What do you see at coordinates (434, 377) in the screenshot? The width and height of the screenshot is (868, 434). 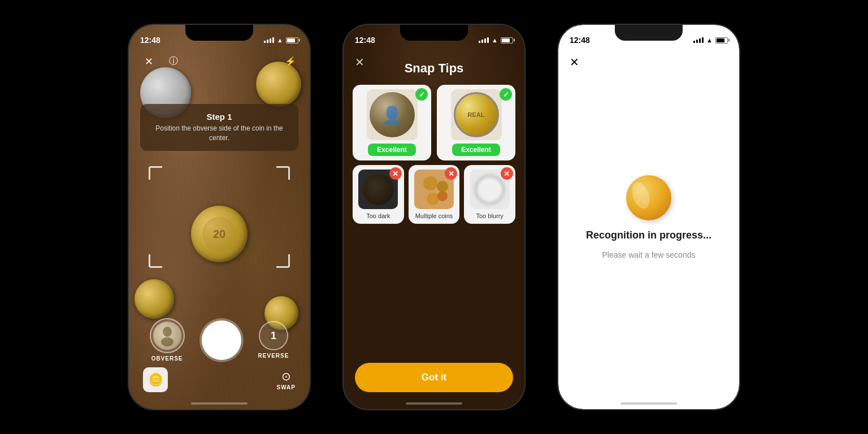 I see `got-it-button: Got it` at bounding box center [434, 377].